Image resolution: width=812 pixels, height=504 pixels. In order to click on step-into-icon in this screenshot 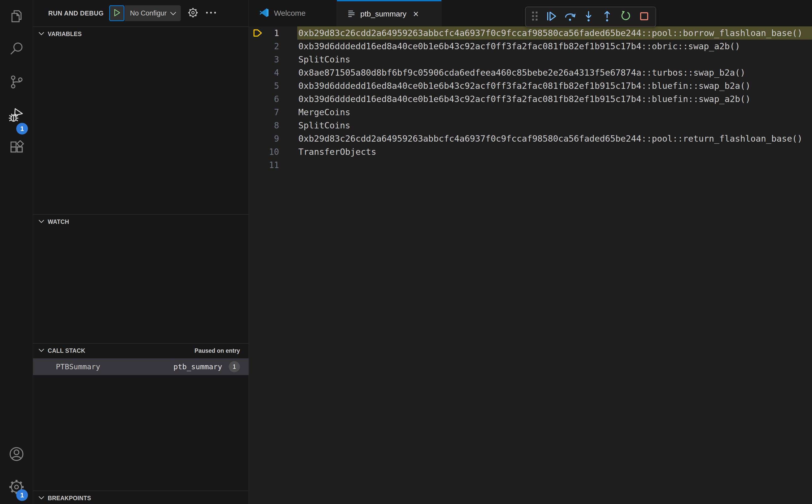, I will do `click(588, 17)`.